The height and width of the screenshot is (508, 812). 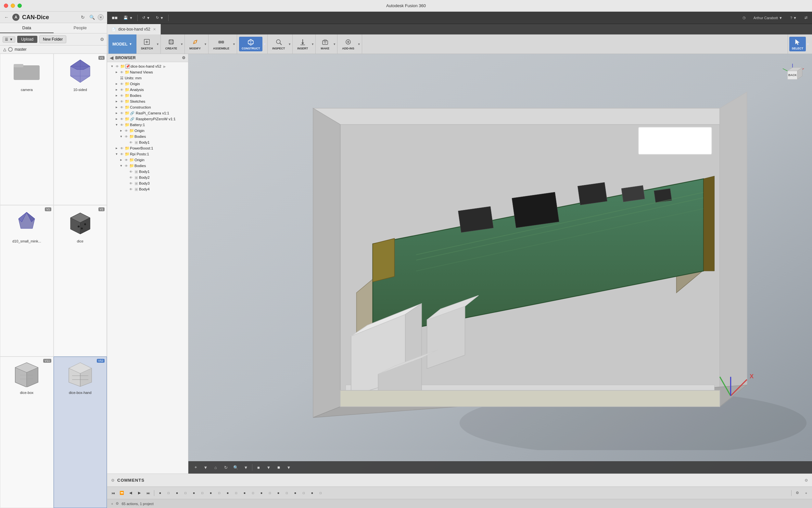 I want to click on tab-close-button: ✕, so click(x=154, y=30).